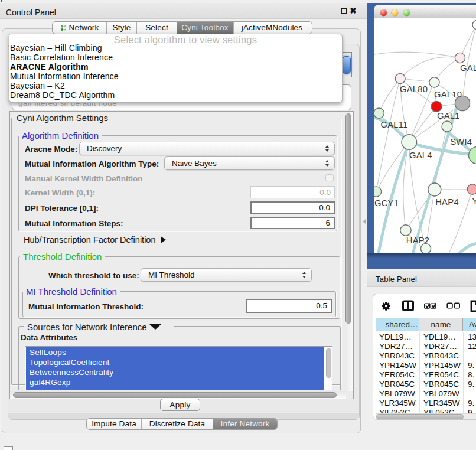 This screenshot has height=450, width=476. Describe the element at coordinates (468, 68) in the screenshot. I see `svg-text: GAL7` at that location.